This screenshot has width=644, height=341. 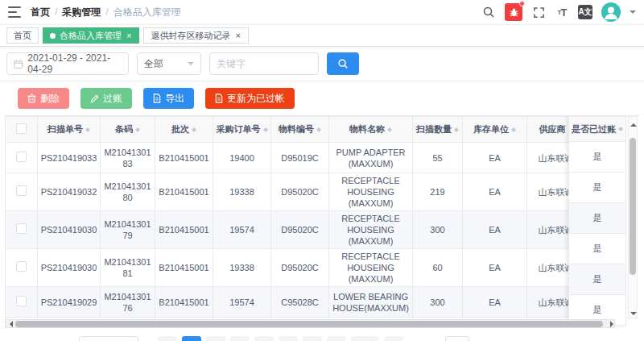 What do you see at coordinates (438, 129) in the screenshot?
I see `column-header-inner: 扫描数量` at bounding box center [438, 129].